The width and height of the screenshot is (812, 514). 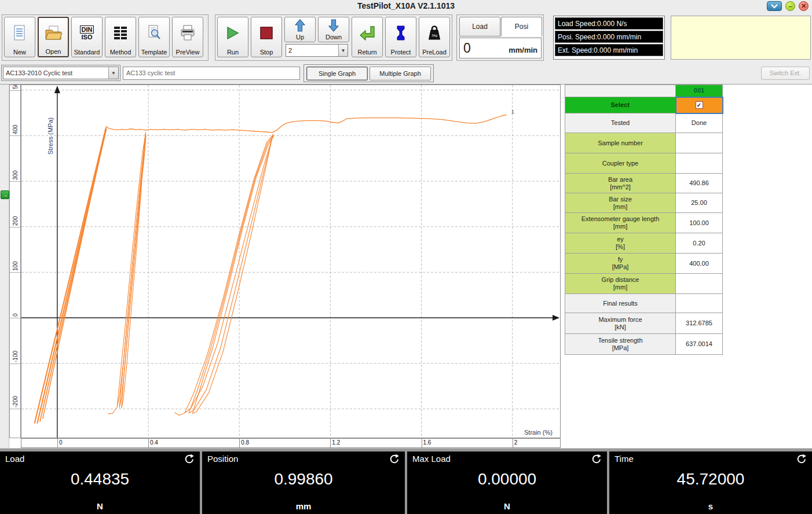 I want to click on y-tick-label: 300, so click(x=15, y=175).